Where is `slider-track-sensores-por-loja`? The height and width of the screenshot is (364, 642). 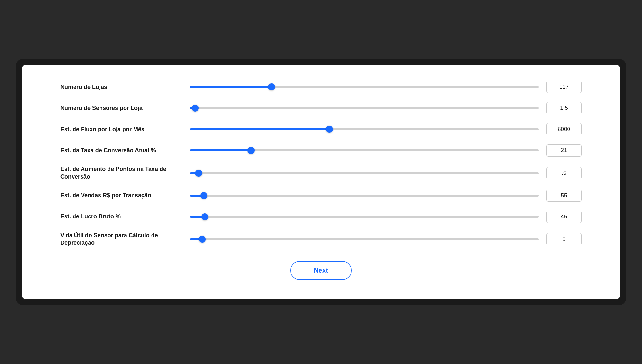 slider-track-sensores-por-loja is located at coordinates (364, 108).